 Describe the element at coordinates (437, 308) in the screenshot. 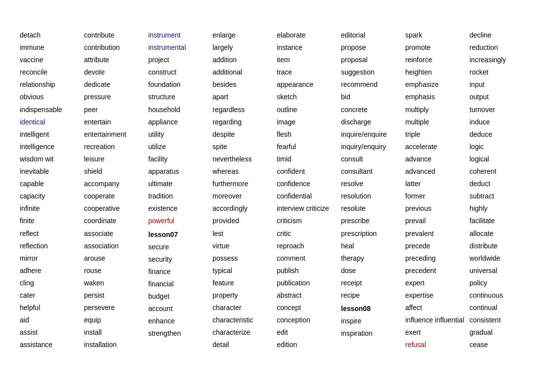

I see `word-item: affect` at that location.